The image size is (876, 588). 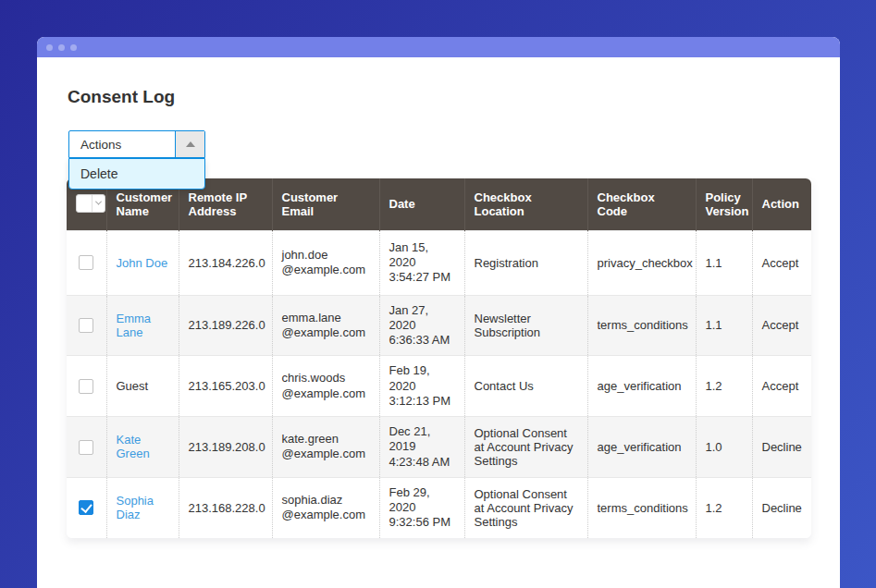 What do you see at coordinates (422, 440) in the screenshot?
I see `date-part: Dec 21, 2019` at bounding box center [422, 440].